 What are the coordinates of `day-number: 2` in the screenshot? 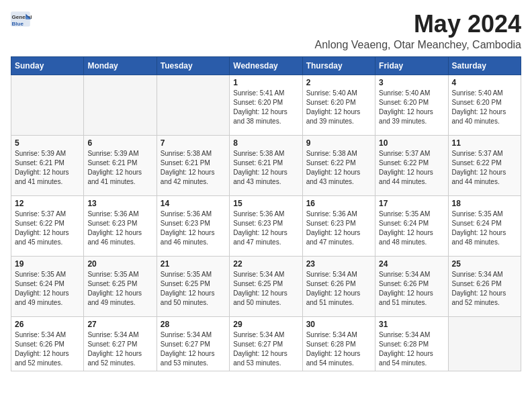 It's located at (339, 83).